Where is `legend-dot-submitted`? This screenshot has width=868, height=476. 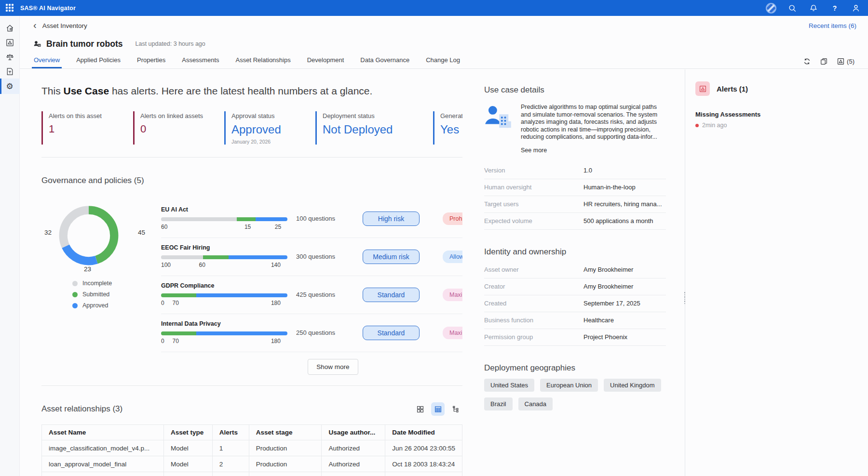 legend-dot-submitted is located at coordinates (75, 295).